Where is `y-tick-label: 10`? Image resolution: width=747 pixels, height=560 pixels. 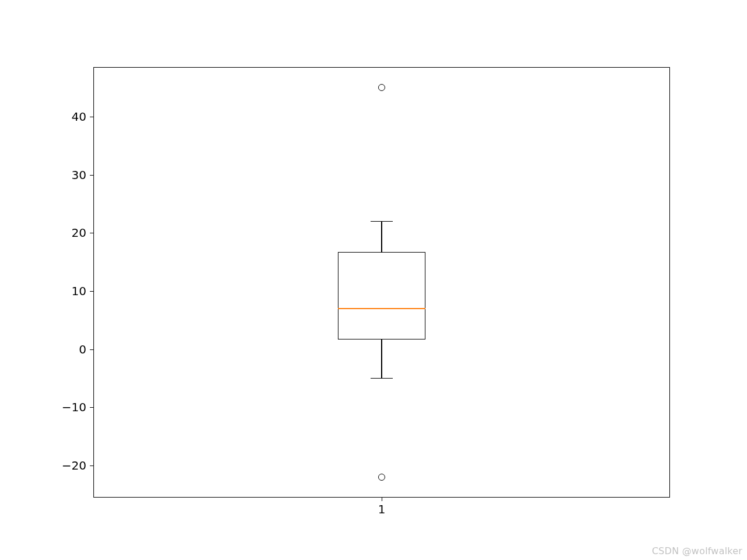 y-tick-label: 10 is located at coordinates (72, 291).